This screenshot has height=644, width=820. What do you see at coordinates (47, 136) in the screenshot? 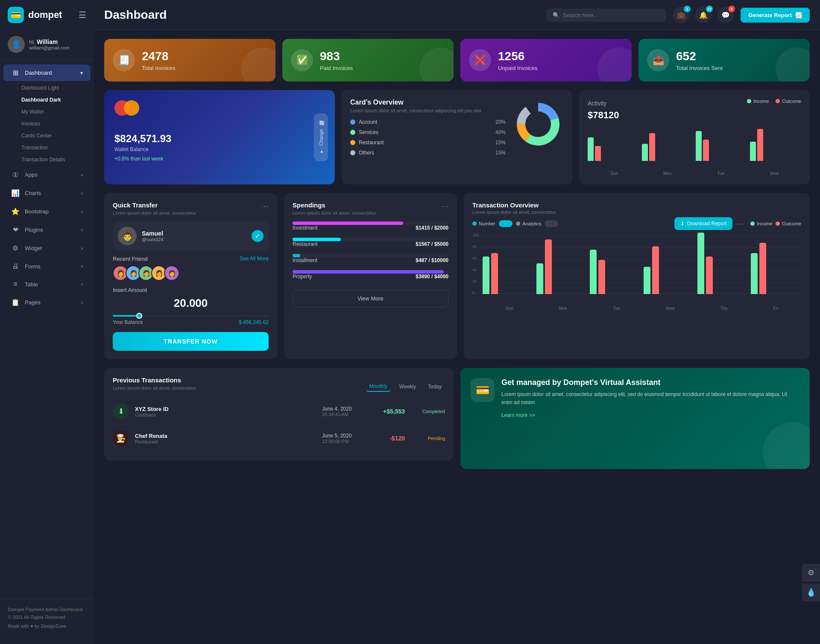
I see `subnav-cards-center: Cards Center` at bounding box center [47, 136].